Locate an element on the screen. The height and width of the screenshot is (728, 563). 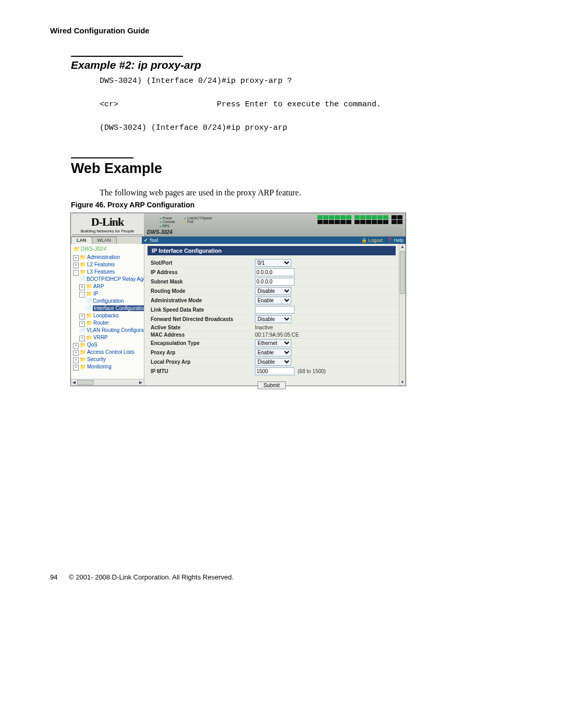
led-power: Power is located at coordinates (167, 218).